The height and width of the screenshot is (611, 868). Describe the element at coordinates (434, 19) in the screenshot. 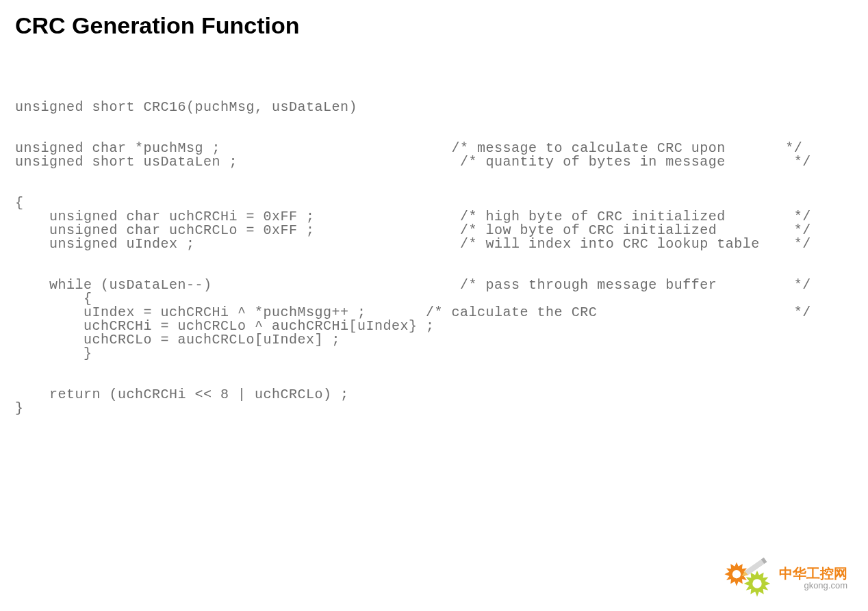

I see `page-title: CRC Generation Function` at that location.